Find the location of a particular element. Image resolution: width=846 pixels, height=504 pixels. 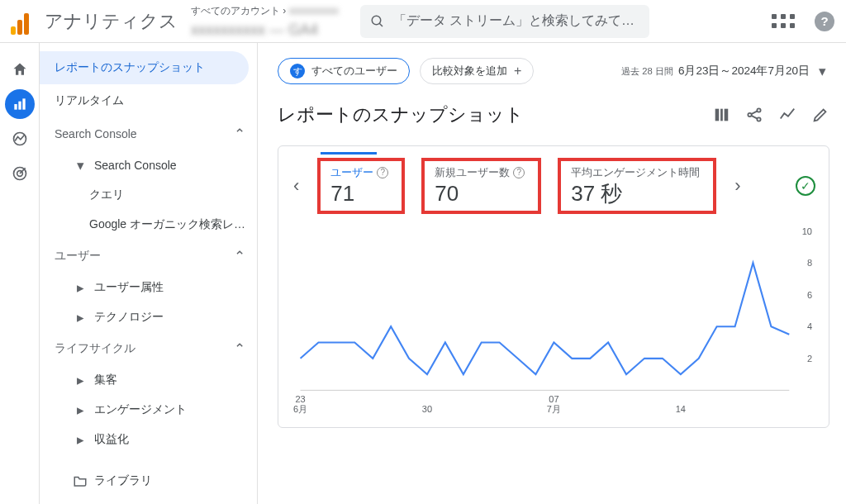

rail-home-icon is located at coordinates (20, 69).